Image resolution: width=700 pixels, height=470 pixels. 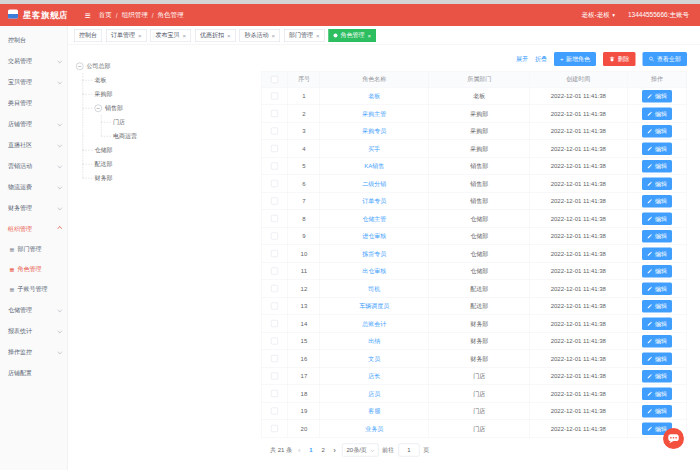 I want to click on sidebar-item-community: 直播社区, so click(x=34, y=144).